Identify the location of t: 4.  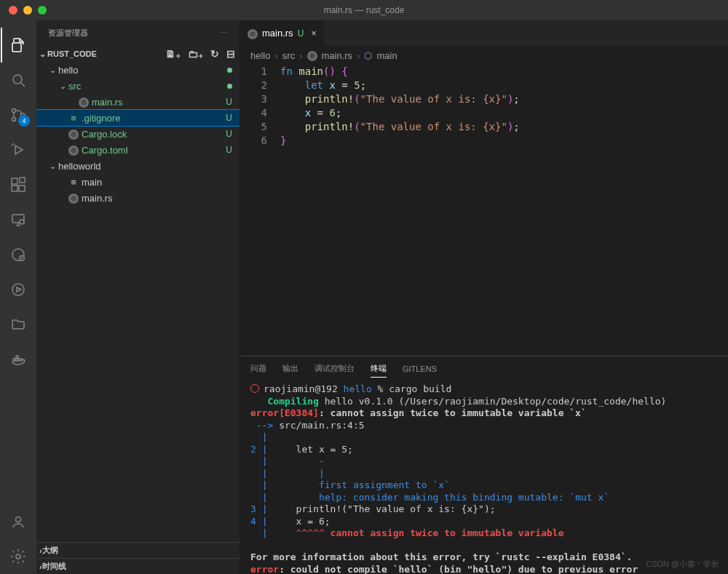
(253, 521).